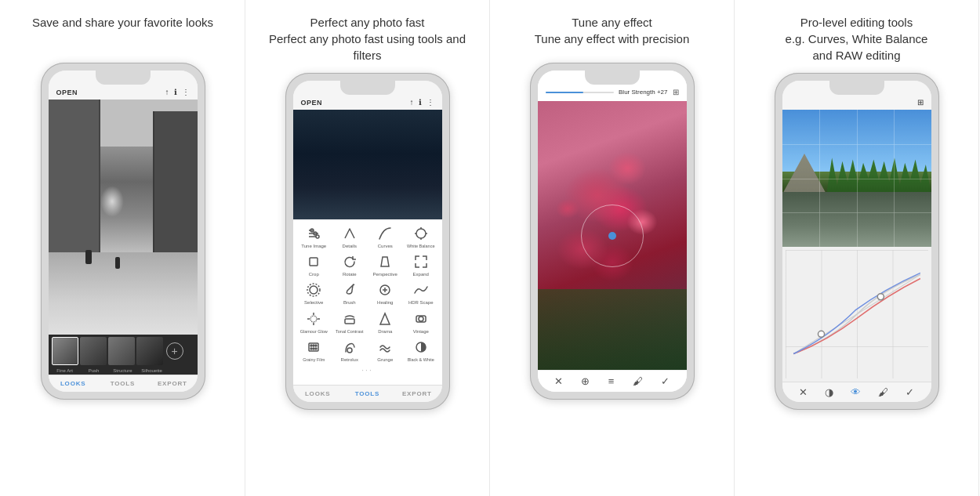  What do you see at coordinates (856, 392) in the screenshot?
I see `eye-icon-4: 👁` at bounding box center [856, 392].